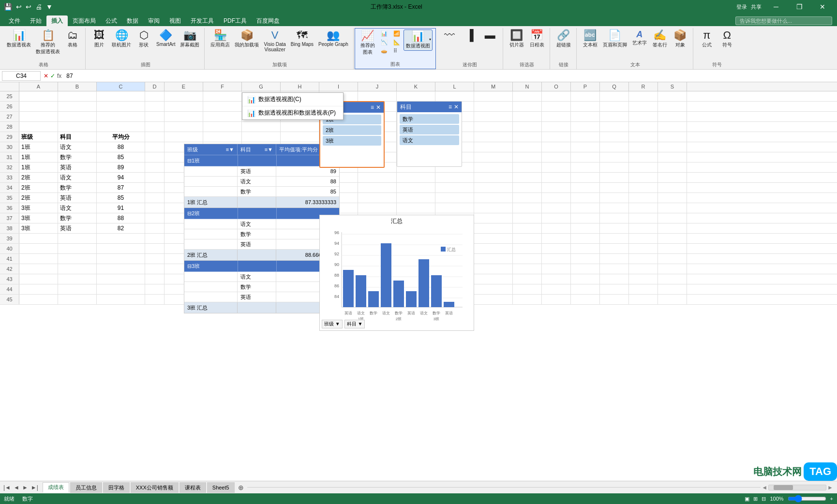 Image resolution: width=837 pixels, height=504 pixels. I want to click on cell-42-B, so click(77, 269).